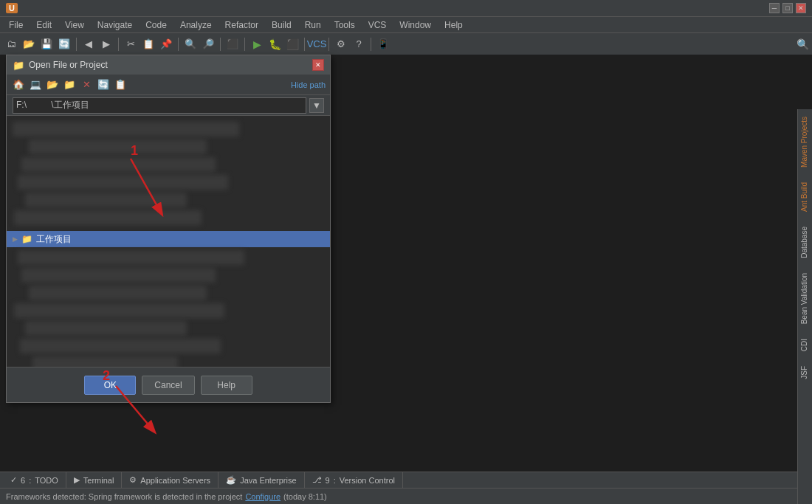  Describe the element at coordinates (345, 25) in the screenshot. I see `menu-tools: Tools` at that location.